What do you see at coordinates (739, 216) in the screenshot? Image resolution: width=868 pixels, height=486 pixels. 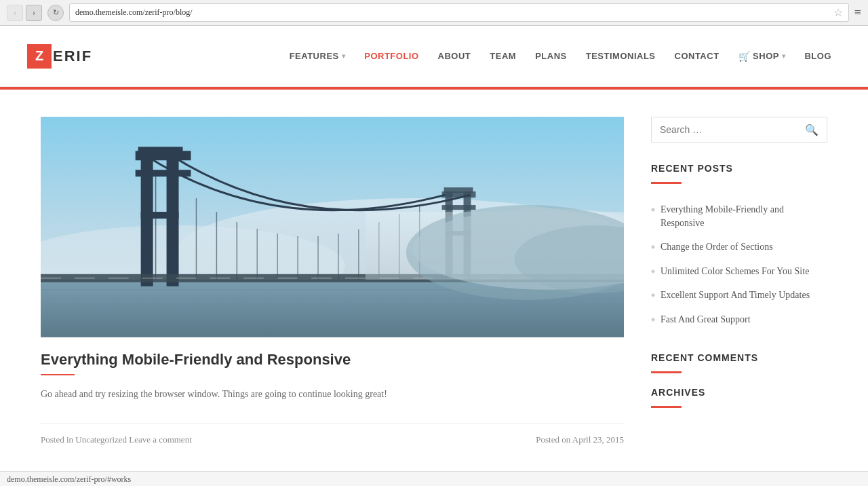 I see `list-item: Everything Mobile-Friendly and Responsiv…` at bounding box center [739, 216].